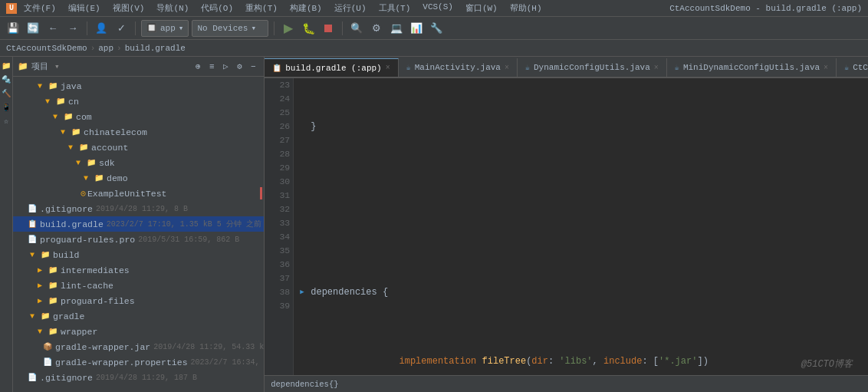 This screenshot has width=868, height=392. I want to click on file-panel-title: 📁 项目 ▾, so click(38, 66).